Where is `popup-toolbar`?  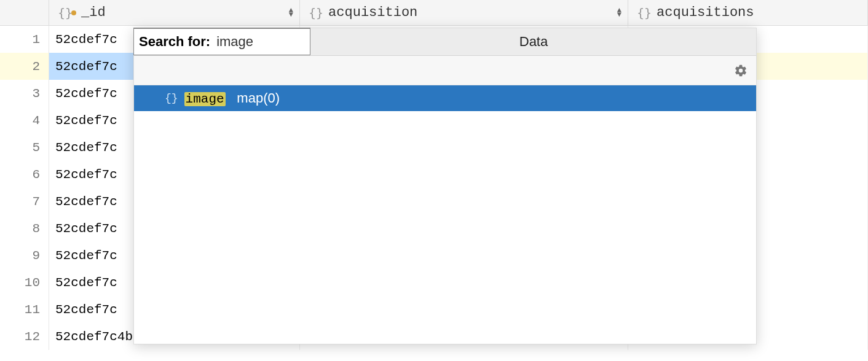 popup-toolbar is located at coordinates (445, 71).